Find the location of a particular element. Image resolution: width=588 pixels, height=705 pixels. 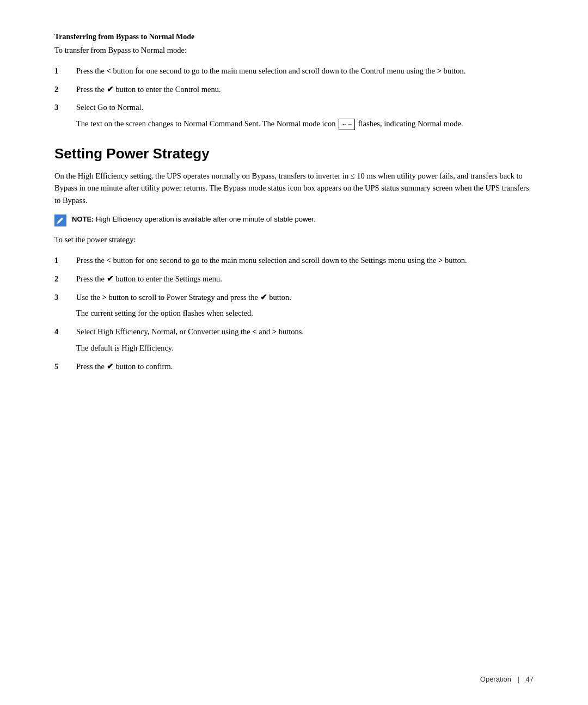

list-item: 2 Press the ✔ button to enter the Contro… is located at coordinates (294, 90).